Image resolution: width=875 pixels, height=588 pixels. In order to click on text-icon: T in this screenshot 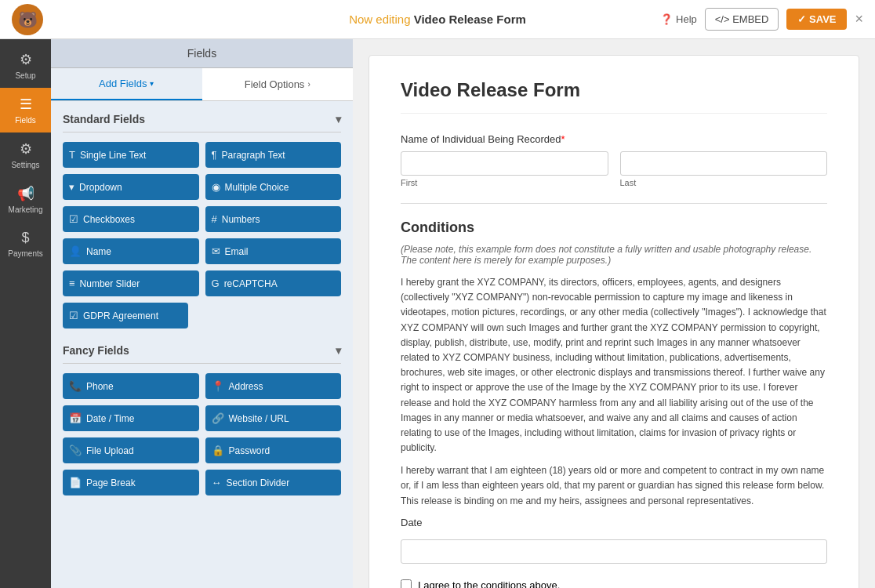, I will do `click(72, 155)`.